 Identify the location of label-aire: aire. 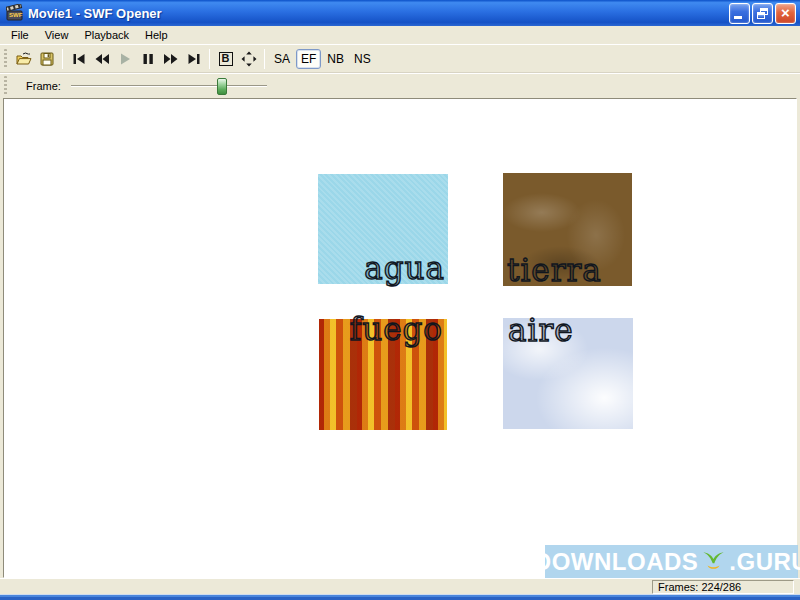
(541, 330).